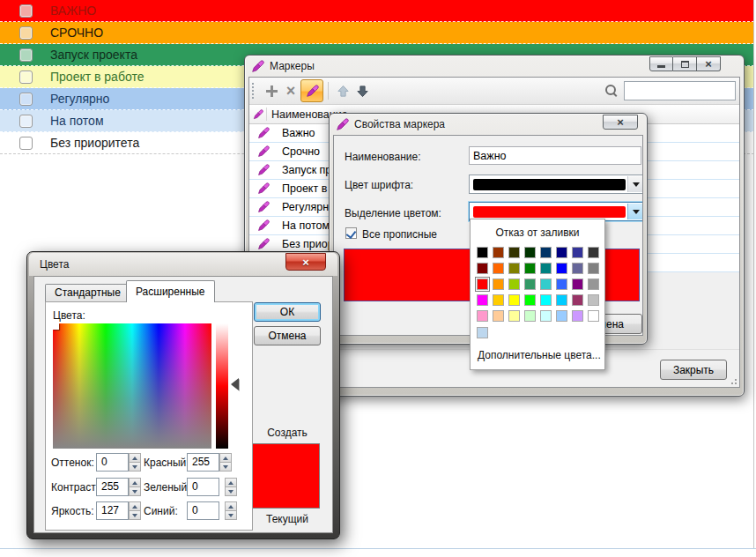 This screenshot has width=756, height=557. Describe the element at coordinates (135, 462) in the screenshot. I see `hue-spin-buttons` at that location.